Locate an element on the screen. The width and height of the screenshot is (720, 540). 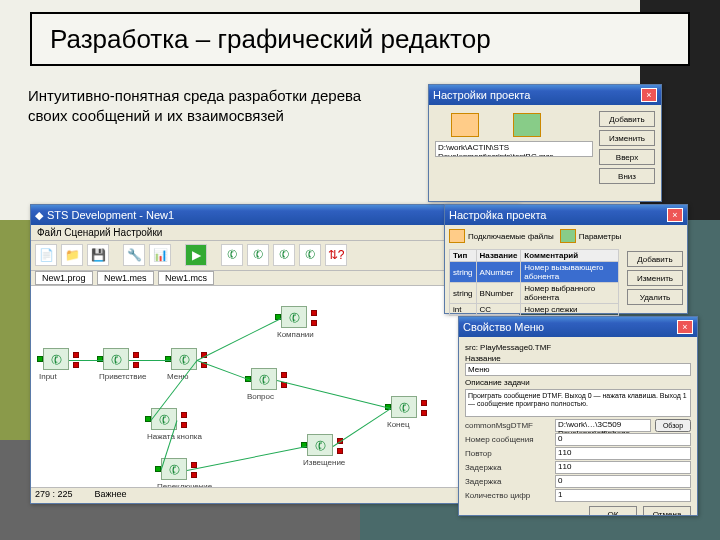
cancel-button: Отмена is located at coordinates (667, 510).